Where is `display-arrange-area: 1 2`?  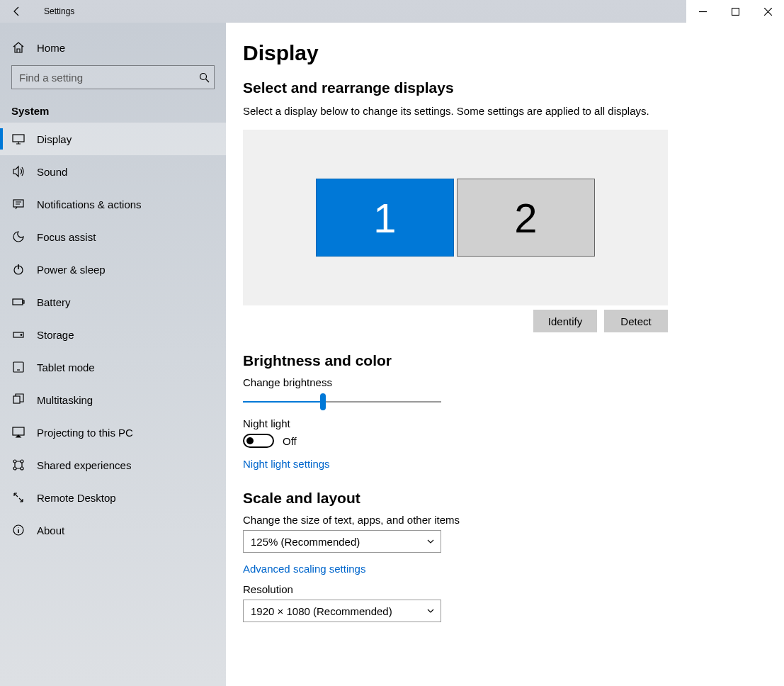
display-arrange-area: 1 2 is located at coordinates (455, 218).